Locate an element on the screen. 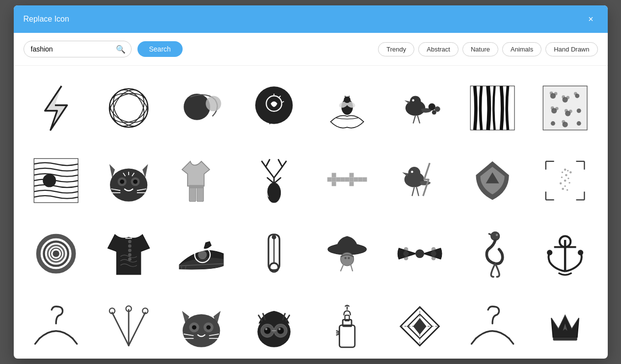 The image size is (621, 364). icon-cell-bow-tie is located at coordinates (420, 254).